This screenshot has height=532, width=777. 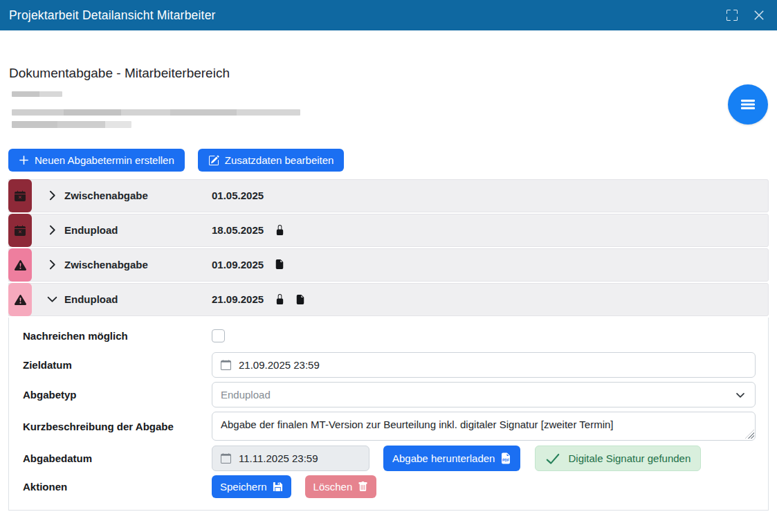 What do you see at coordinates (759, 15) in the screenshot?
I see `close-icon` at bounding box center [759, 15].